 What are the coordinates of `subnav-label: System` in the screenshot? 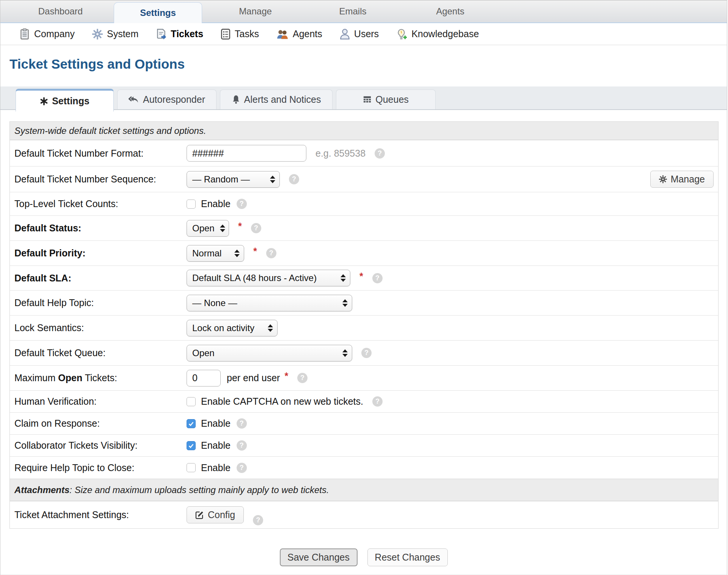 It's located at (123, 34).